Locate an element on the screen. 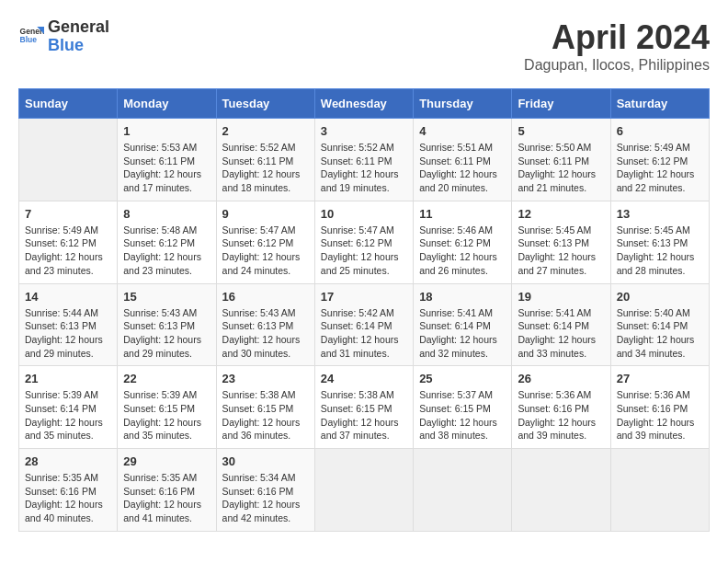  day-info: Sunrise: 5:42 AMSunset: 6:14 PMDaylight:… is located at coordinates (364, 333).